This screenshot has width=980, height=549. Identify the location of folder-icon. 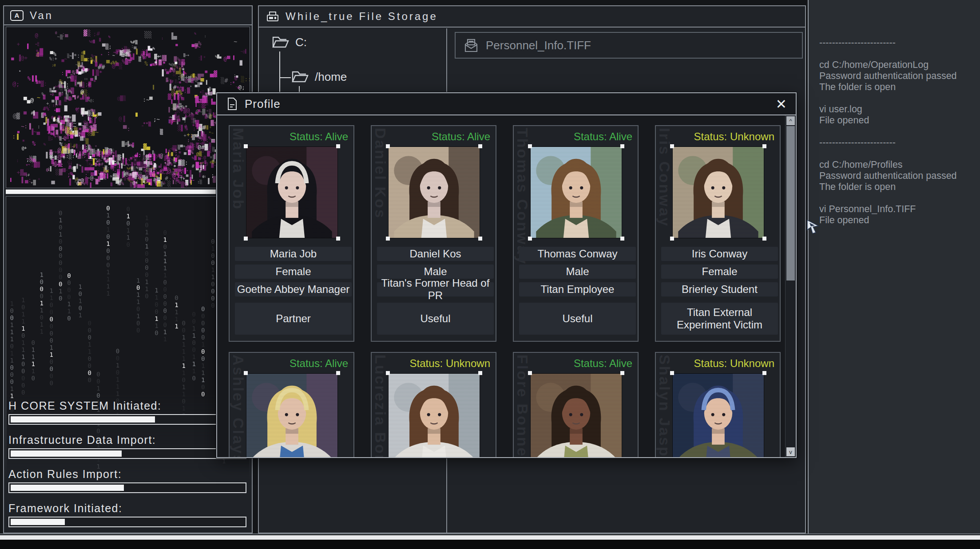
(280, 42).